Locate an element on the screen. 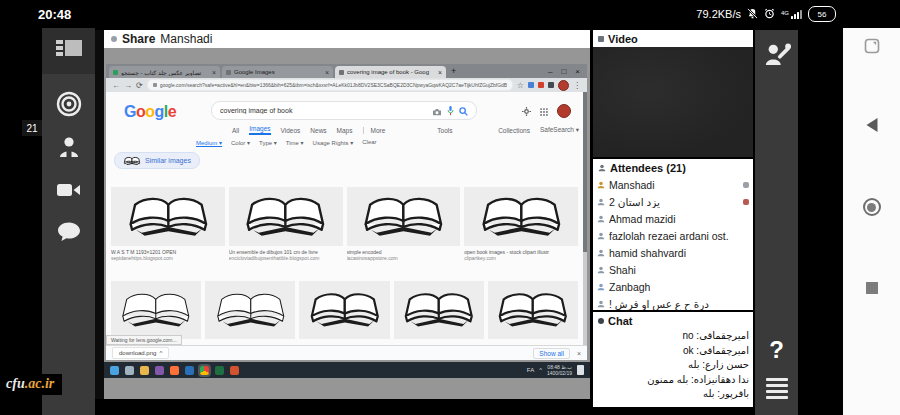  powerpoint-icon is located at coordinates (234, 370).